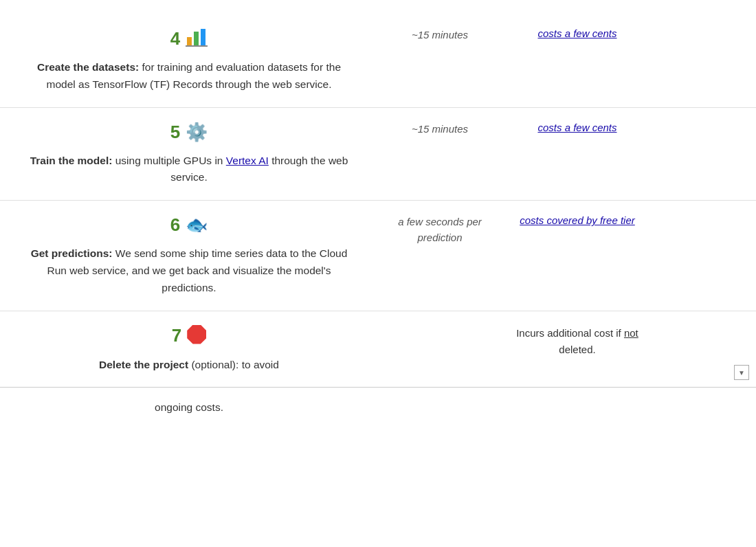 The height and width of the screenshot is (547, 756). I want to click on chart-bar-icon, so click(197, 38).